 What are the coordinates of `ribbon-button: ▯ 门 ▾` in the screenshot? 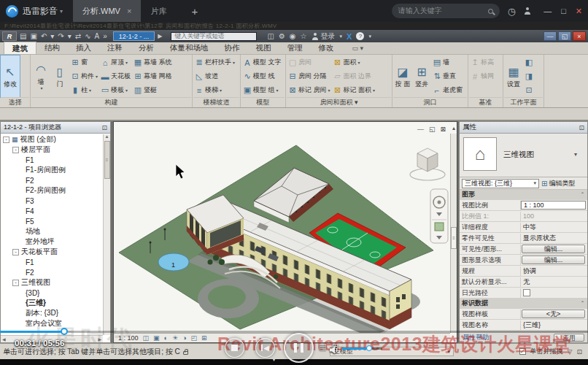 It's located at (60, 76).